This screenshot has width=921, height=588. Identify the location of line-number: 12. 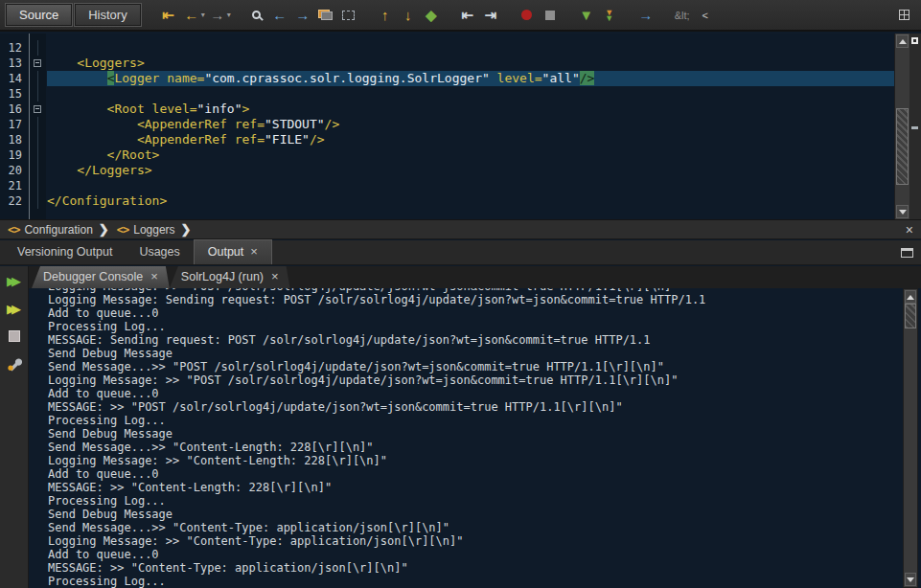
(14, 48).